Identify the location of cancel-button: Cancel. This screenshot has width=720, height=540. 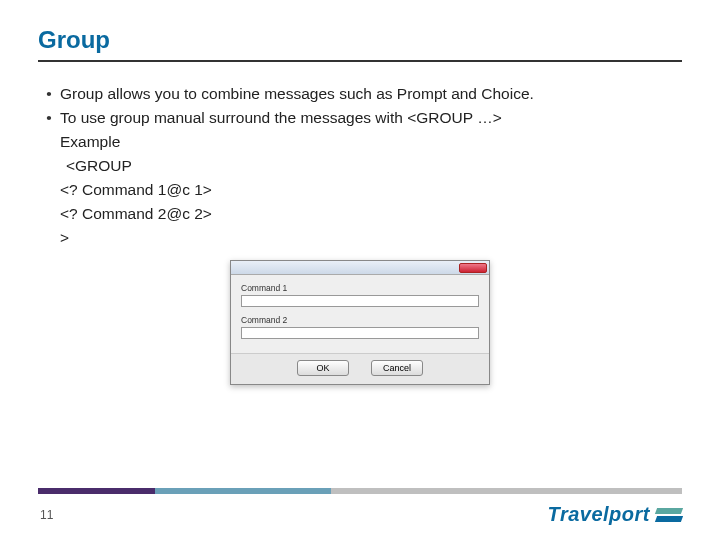
(397, 368).